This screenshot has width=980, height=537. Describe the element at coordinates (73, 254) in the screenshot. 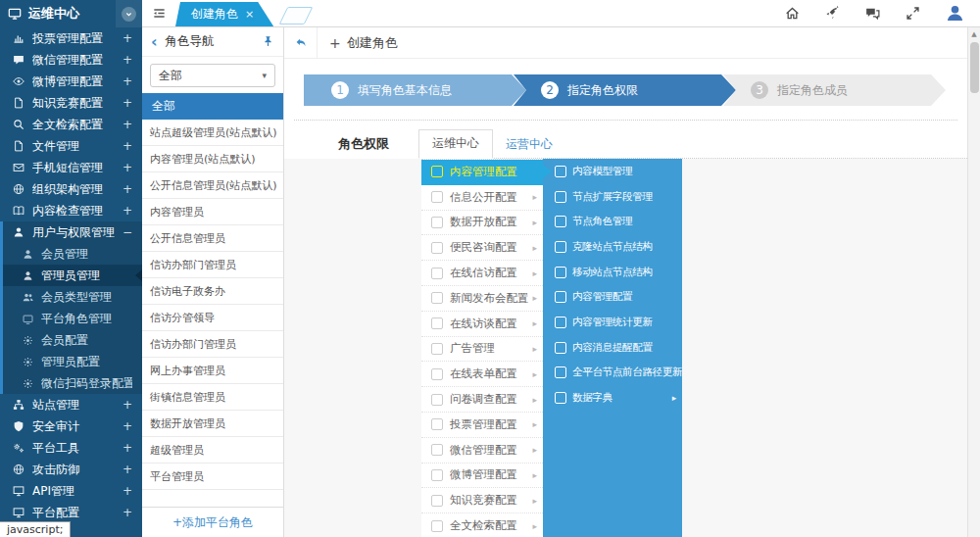

I see `sidebar-subitem: 会员管理` at that location.